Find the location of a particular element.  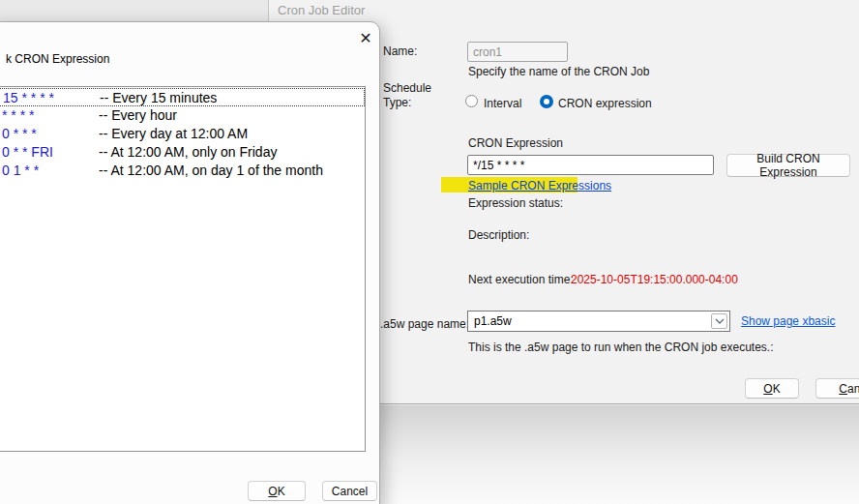

list-item: * * * * -- Every hour is located at coordinates (182, 116).